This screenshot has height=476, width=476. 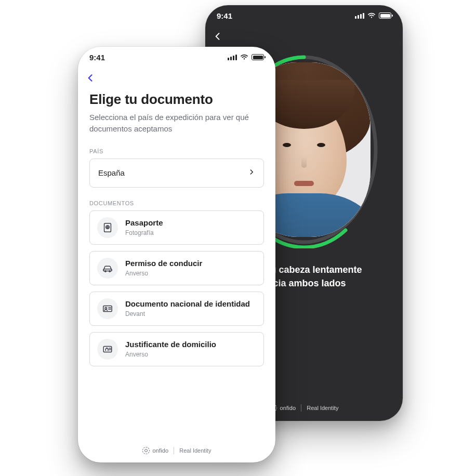 I want to click on document-subtitle: Devant, so click(x=188, y=314).